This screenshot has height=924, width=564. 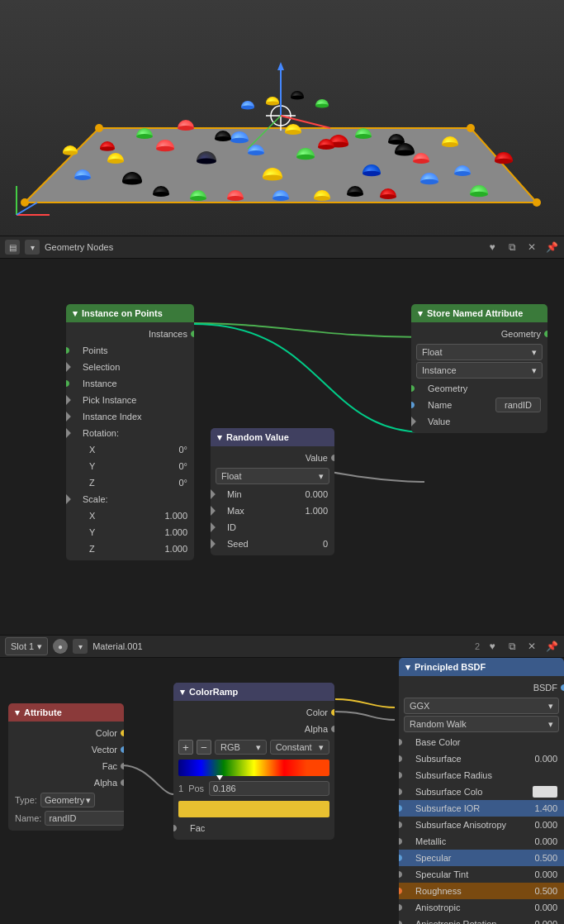 What do you see at coordinates (413, 388) in the screenshot?
I see `store-geo-input-socket` at bounding box center [413, 388].